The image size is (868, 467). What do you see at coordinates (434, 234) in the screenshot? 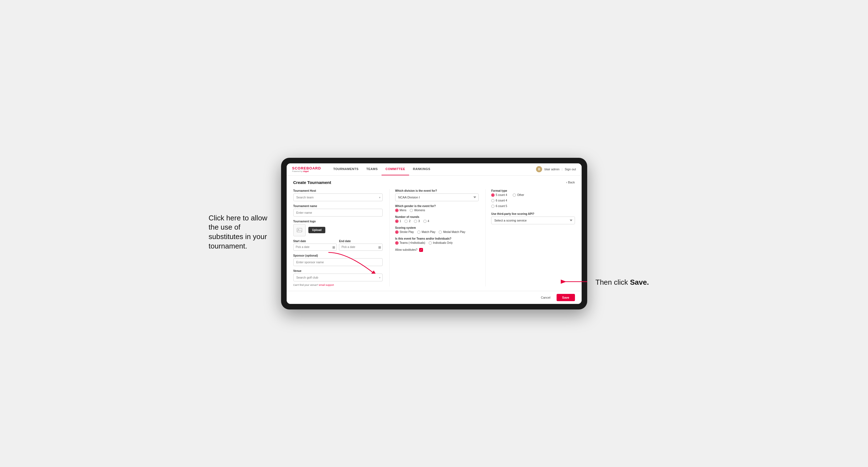
I see `tablet-screen: SCOREBOARD Powered by clippd TOURNAMENTS…` at bounding box center [434, 234].